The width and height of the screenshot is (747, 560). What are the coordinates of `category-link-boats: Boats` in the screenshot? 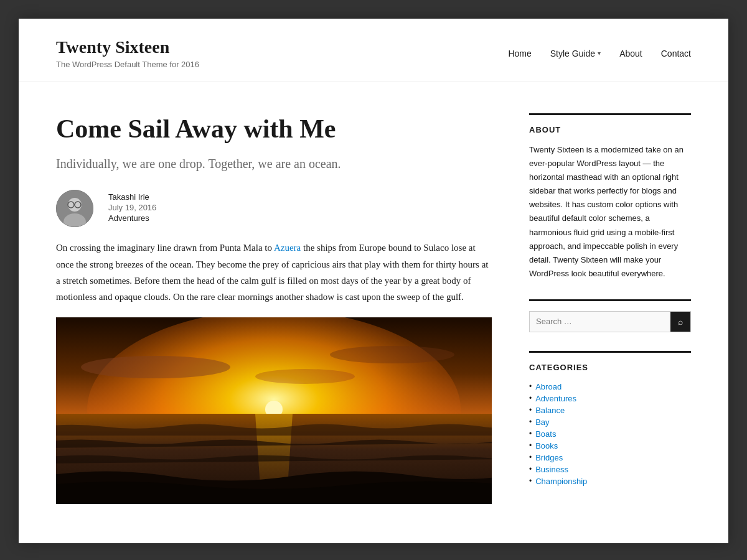 It's located at (545, 434).